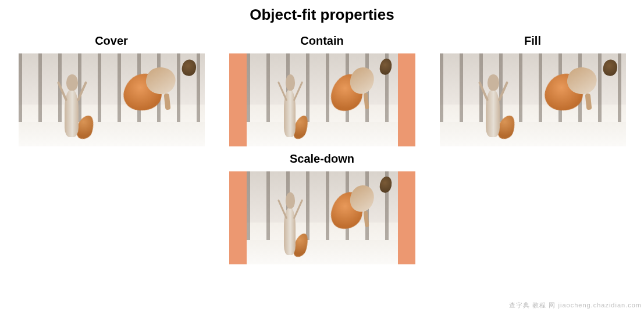  I want to click on example-fill: Fill, so click(533, 91).